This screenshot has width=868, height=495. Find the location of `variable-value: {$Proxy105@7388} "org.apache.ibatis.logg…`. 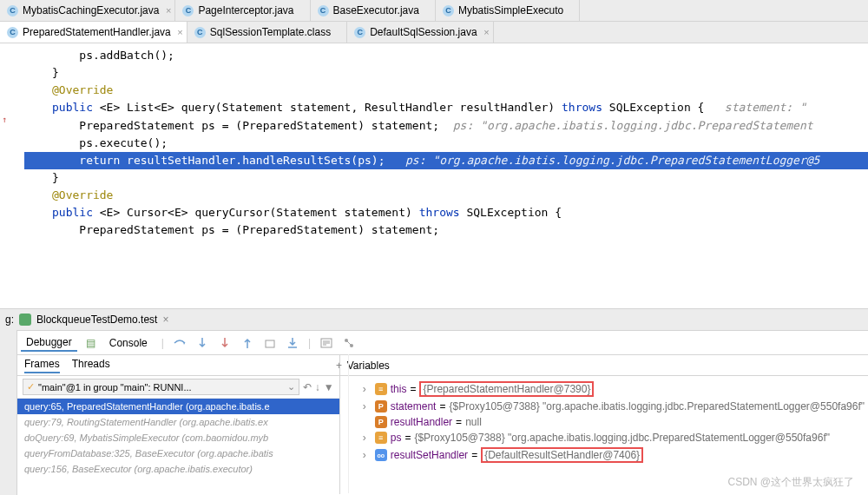

variable-value: {$Proxy105@7388} "org.apache.ibatis.logg… is located at coordinates (656, 406).